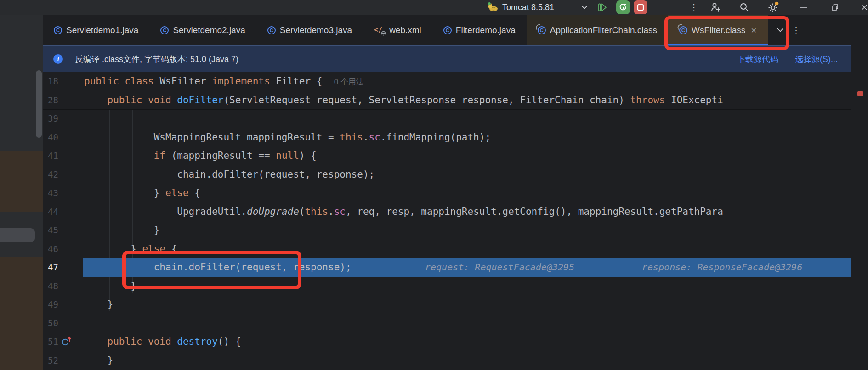 The height and width of the screenshot is (370, 868). I want to click on tab-label: Servletdemo2.java, so click(209, 30).